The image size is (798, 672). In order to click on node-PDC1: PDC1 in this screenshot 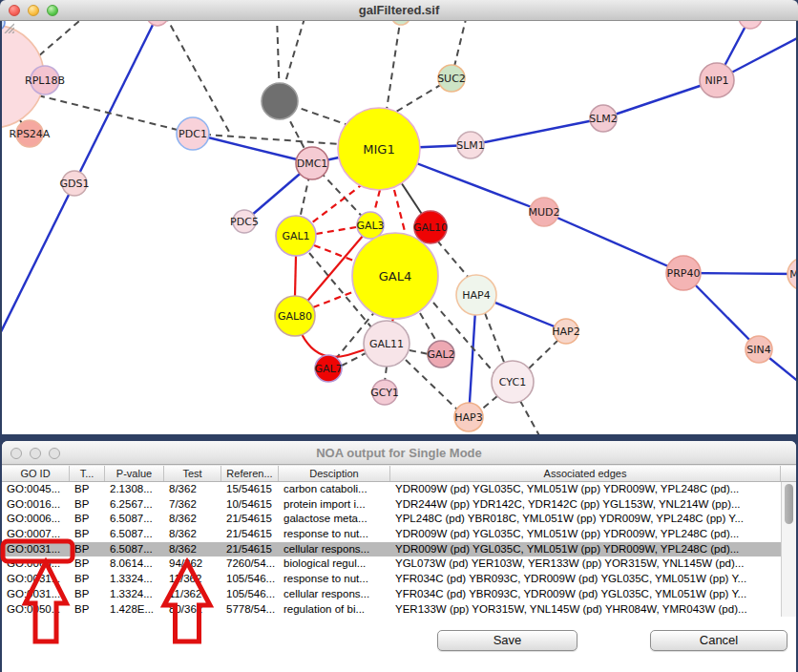, I will do `click(193, 134)`.